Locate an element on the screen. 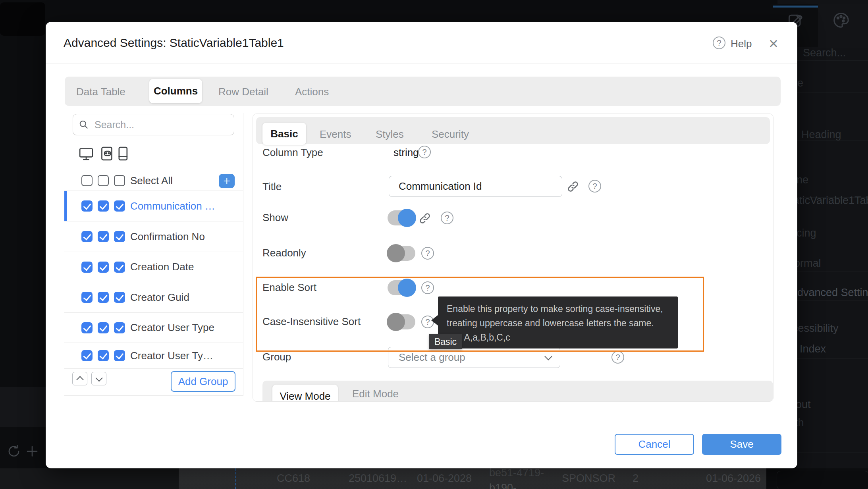 Image resolution: width=868 pixels, height=489 pixels. mode-tab-bar: Edit Mode is located at coordinates (518, 391).